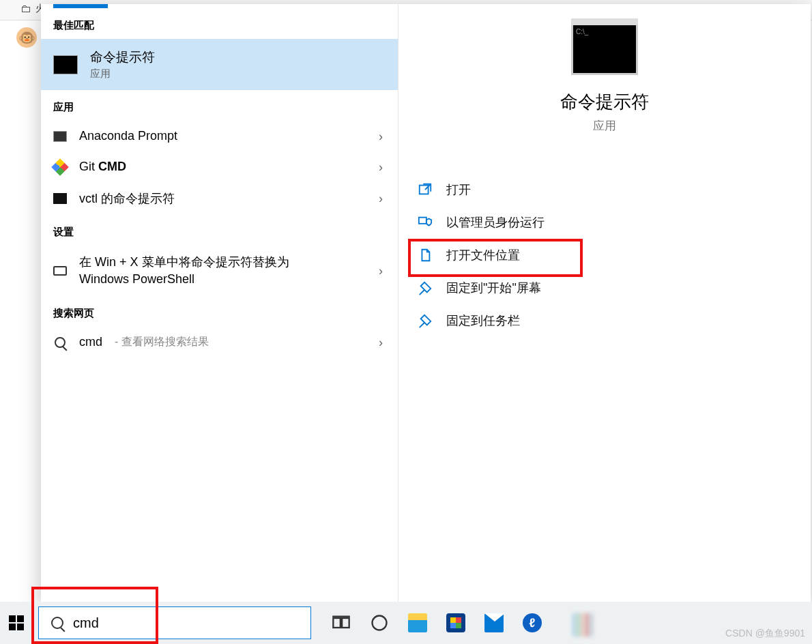 This screenshot has width=812, height=644. I want to click on action-run-admin: 以管理员身份运行, so click(605, 222).